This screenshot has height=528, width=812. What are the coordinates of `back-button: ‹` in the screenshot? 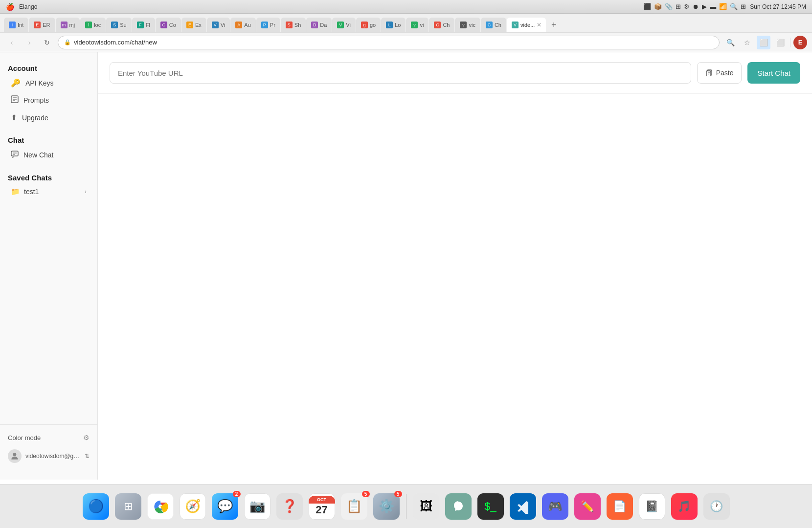 It's located at (12, 43).